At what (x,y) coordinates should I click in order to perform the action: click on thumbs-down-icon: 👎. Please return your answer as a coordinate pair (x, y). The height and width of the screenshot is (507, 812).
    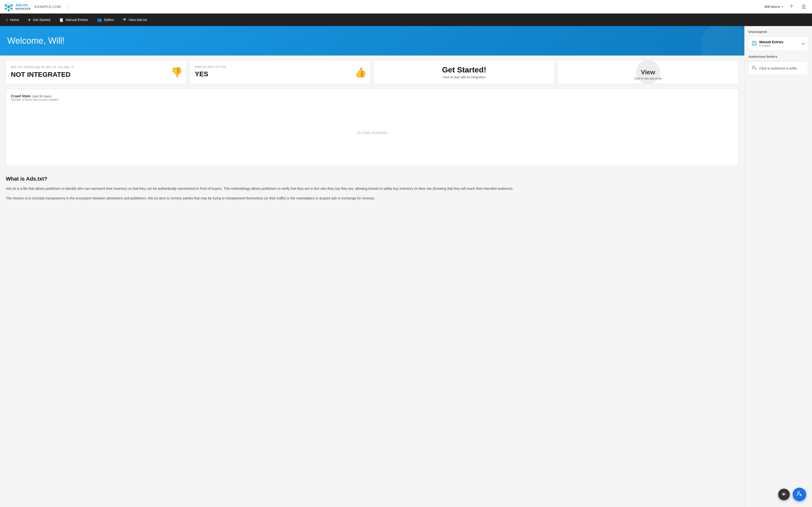
    Looking at the image, I should click on (176, 72).